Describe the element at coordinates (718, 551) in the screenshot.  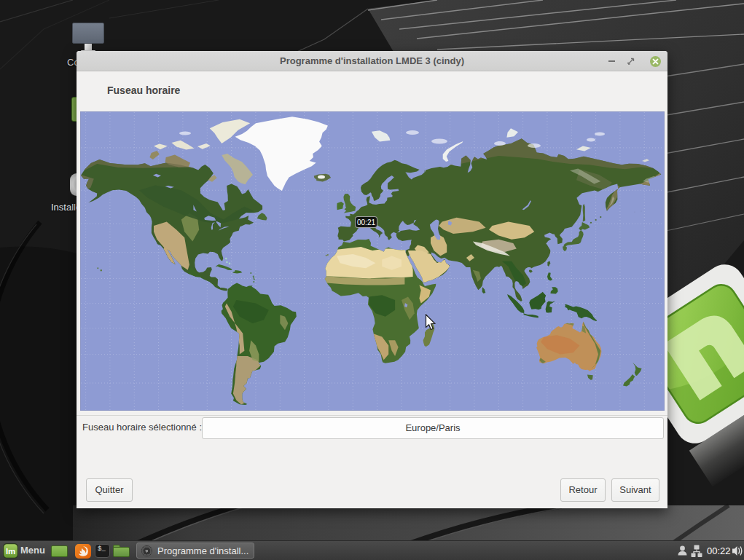
I see `svg-text: 00:22` at that location.